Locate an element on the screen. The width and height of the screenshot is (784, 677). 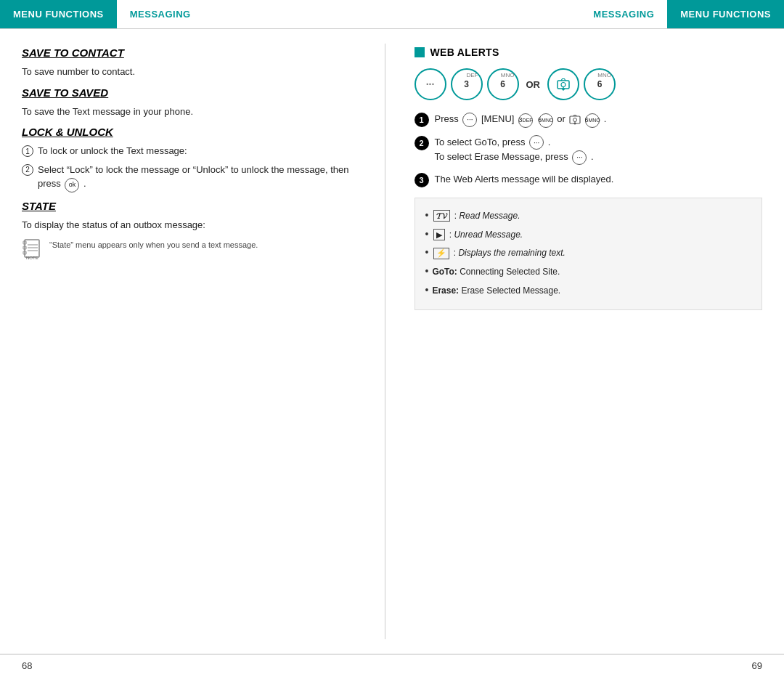
lock-unlock-list: 1 To lock or unlock the Text message: 2 … is located at coordinates (196, 169).